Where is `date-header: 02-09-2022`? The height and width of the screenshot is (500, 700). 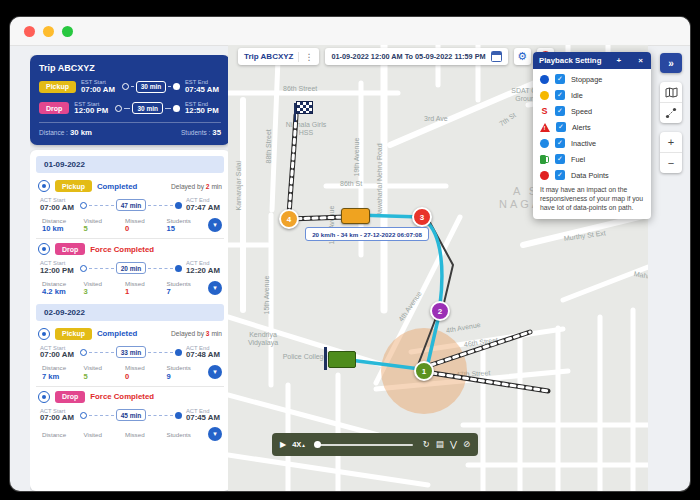
date-header: 02-09-2022 is located at coordinates (130, 312).